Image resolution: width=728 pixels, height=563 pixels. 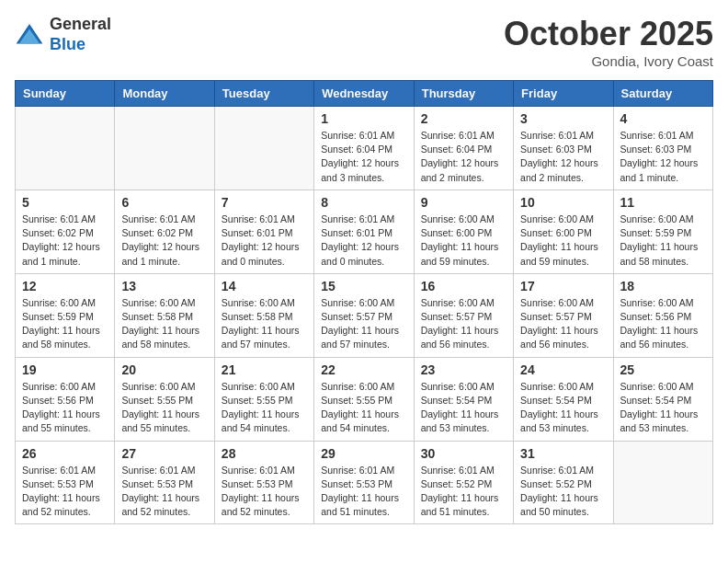 I want to click on day-number: 20, so click(x=164, y=370).